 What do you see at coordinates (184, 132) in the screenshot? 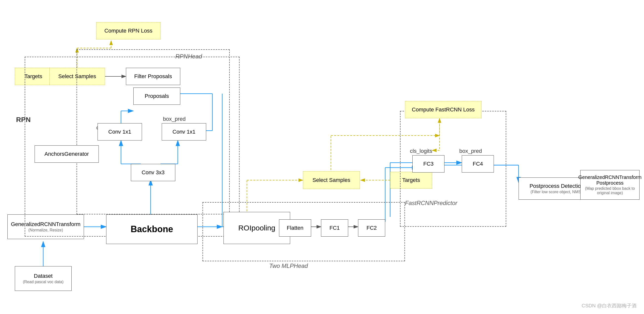
I see `conv1x1-box-box: Conv 1x1` at bounding box center [184, 132].